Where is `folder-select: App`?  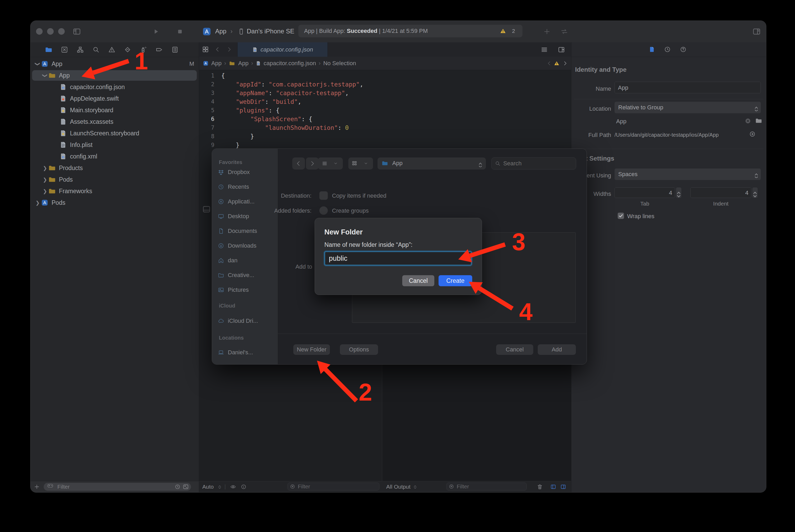
folder-select: App is located at coordinates (432, 164).